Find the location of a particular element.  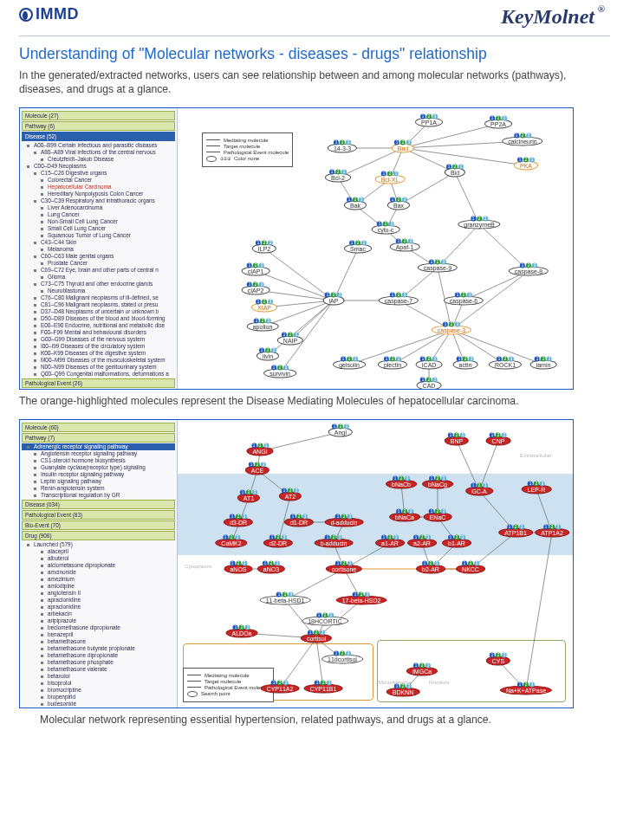

network-node: caspase-9123 is located at coordinates (438, 267).